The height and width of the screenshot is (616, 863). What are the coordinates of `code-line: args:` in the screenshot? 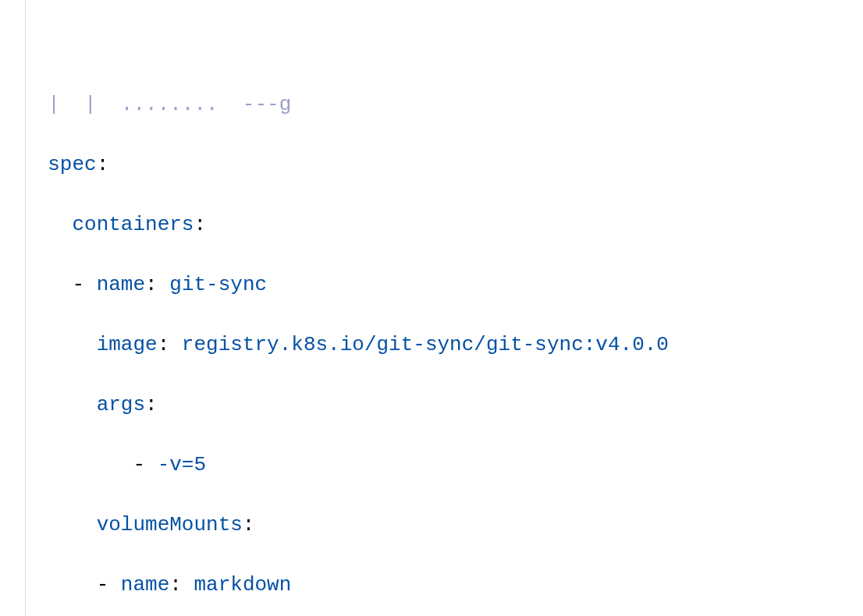 It's located at (432, 405).